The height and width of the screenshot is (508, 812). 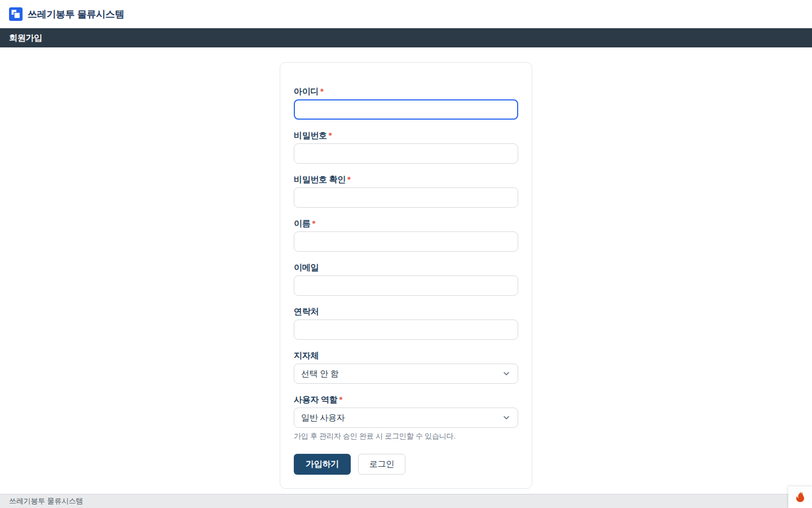 I want to click on field-email: 이메일, so click(x=406, y=279).